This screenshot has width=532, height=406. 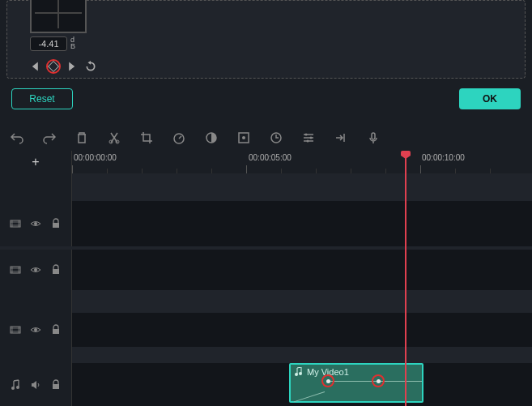 I want to click on ruler-label: 00:00:10:00, so click(x=444, y=157).